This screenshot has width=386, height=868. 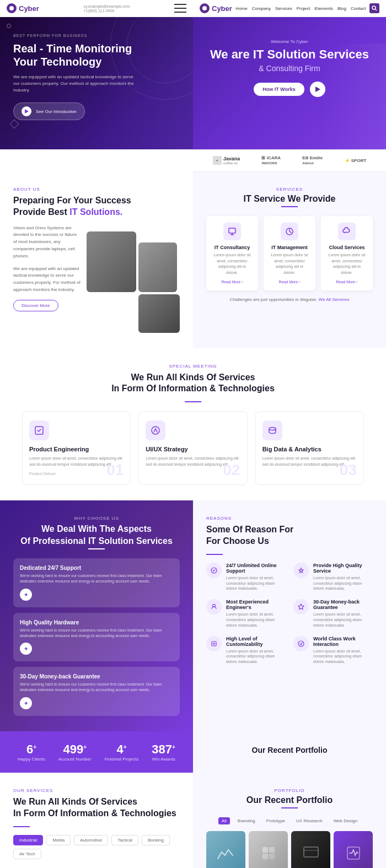 What do you see at coordinates (256, 641) in the screenshot?
I see `choose-item-title-4: High Level of Customizability` at bounding box center [256, 641].